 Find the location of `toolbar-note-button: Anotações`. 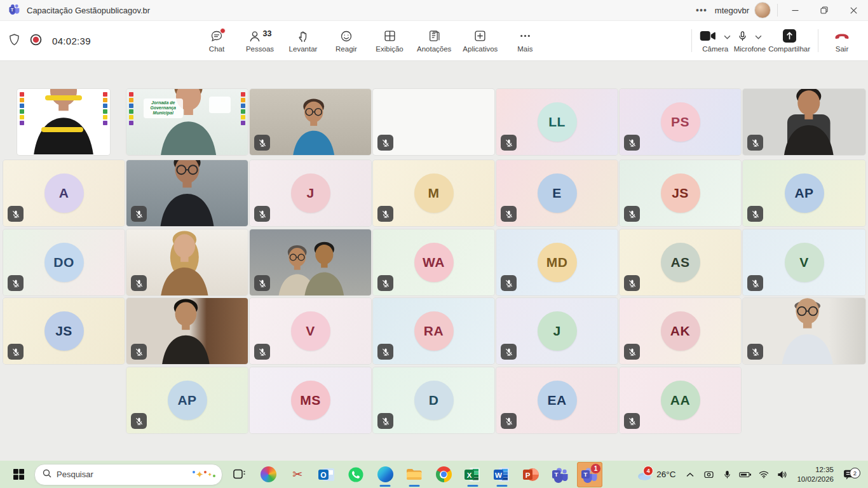

toolbar-note-button: Anotações is located at coordinates (434, 41).